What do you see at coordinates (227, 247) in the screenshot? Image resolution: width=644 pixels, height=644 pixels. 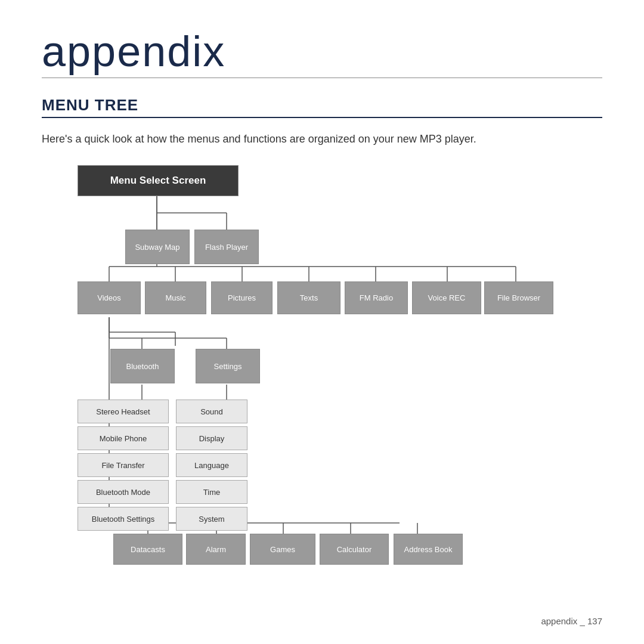 I see `flash-player-box: Flash Player` at bounding box center [227, 247].